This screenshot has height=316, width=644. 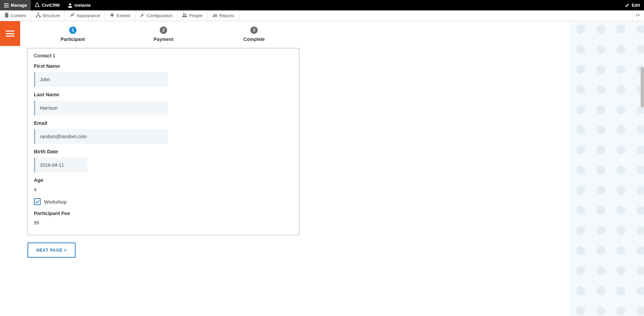 What do you see at coordinates (254, 30) in the screenshot?
I see `step-number: 3` at bounding box center [254, 30].